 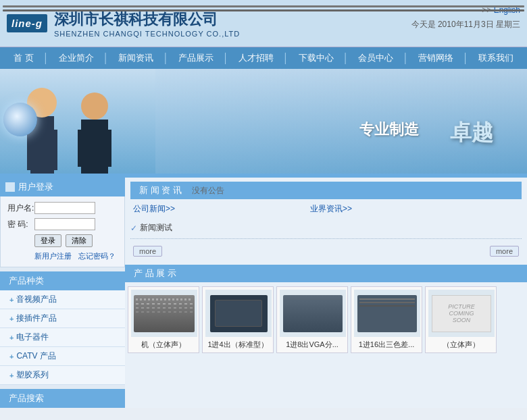 I want to click on password-input, so click(x=65, y=224).